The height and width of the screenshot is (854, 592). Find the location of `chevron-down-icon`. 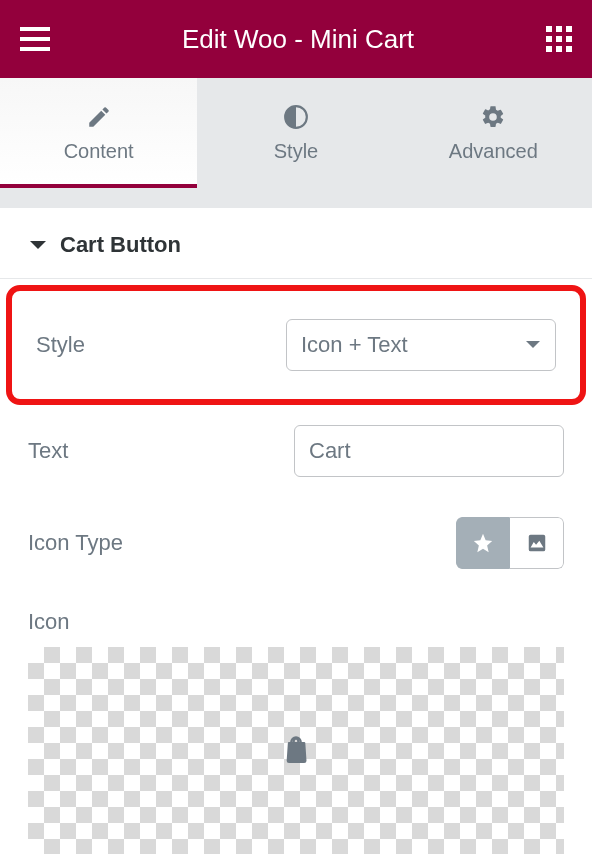

chevron-down-icon is located at coordinates (38, 245).